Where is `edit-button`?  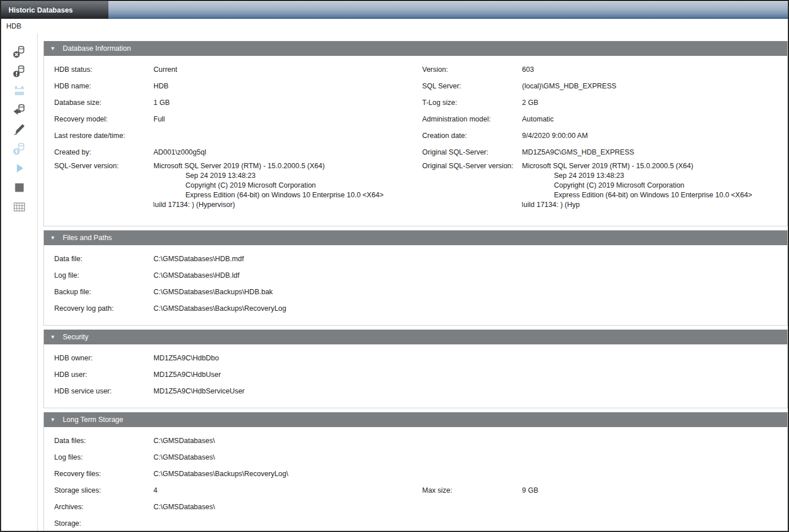 edit-button is located at coordinates (19, 129).